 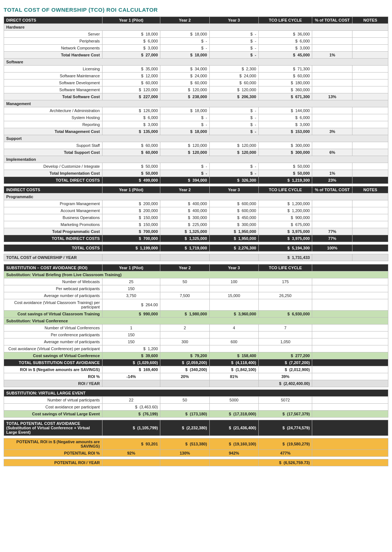 What do you see at coordinates (196, 211) in the screenshot?
I see `table-row: Account Management $ 200,000$ 400,000$ 6…` at bounding box center [196, 211].